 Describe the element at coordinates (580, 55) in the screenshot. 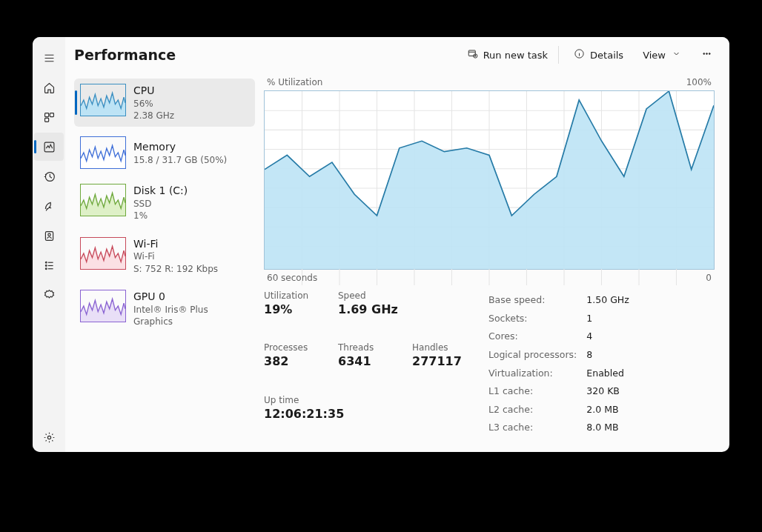

I see `info-icon` at that location.